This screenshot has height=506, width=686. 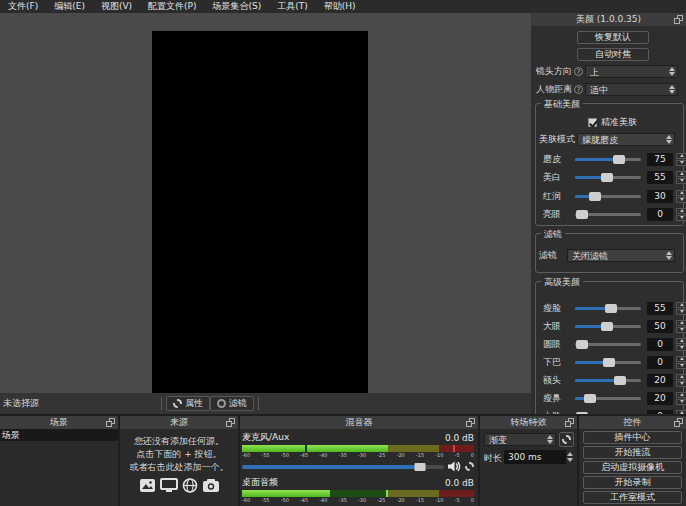 What do you see at coordinates (660, 362) in the screenshot?
I see `chin-value: 0` at bounding box center [660, 362].